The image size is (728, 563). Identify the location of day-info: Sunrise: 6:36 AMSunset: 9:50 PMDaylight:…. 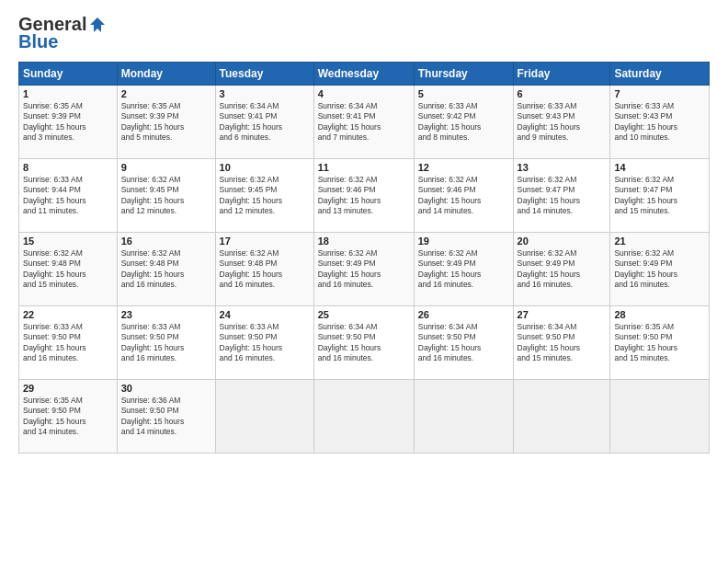
(166, 417).